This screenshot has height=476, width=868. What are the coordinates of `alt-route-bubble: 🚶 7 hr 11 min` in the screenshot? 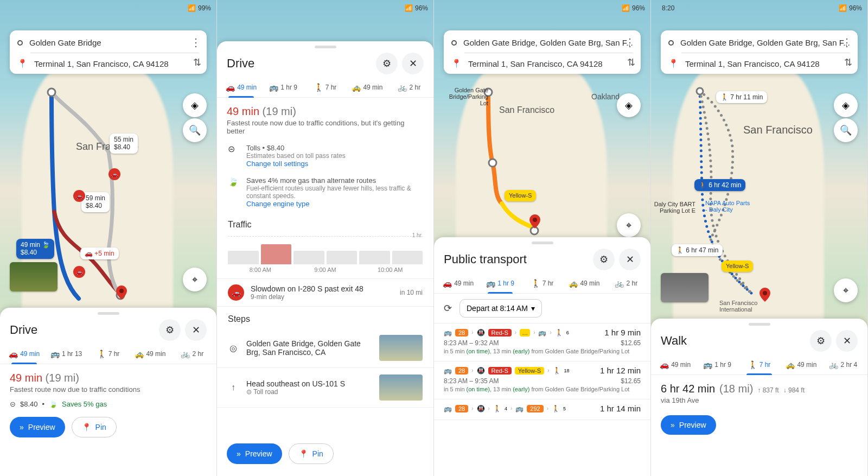 It's located at (742, 97).